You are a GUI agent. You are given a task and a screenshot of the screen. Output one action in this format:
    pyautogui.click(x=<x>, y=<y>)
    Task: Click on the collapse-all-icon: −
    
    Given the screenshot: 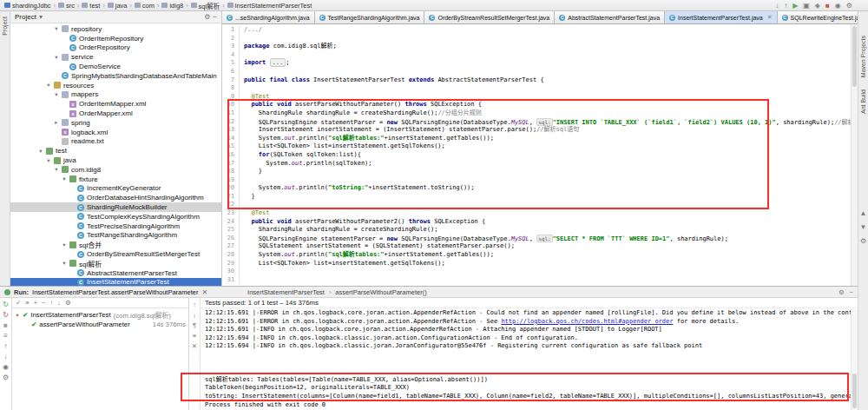 What is the action you would take?
    pyautogui.click(x=43, y=302)
    